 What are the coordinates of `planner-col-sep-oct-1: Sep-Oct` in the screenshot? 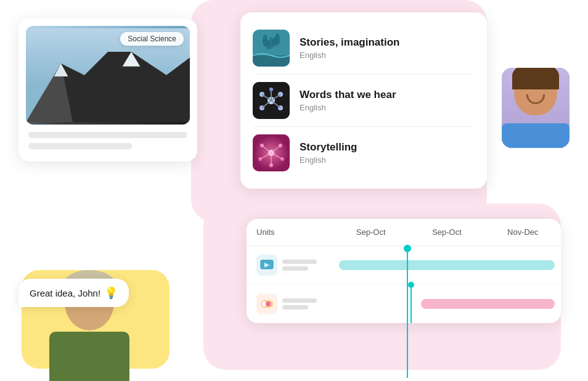 It's located at (371, 232).